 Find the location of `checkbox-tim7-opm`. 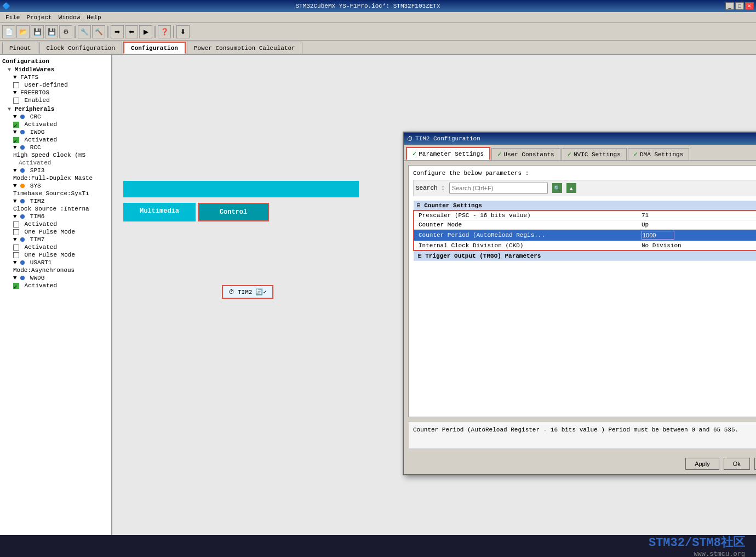

checkbox-tim7-opm is located at coordinates (16, 255).